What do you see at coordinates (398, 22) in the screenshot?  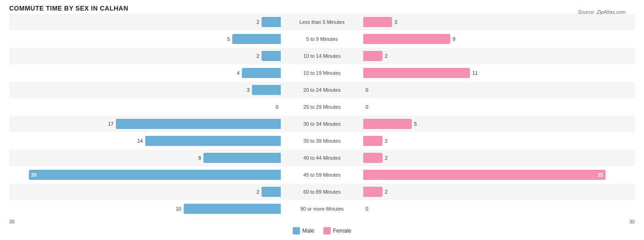 I see `female-value: 3` at bounding box center [398, 22].